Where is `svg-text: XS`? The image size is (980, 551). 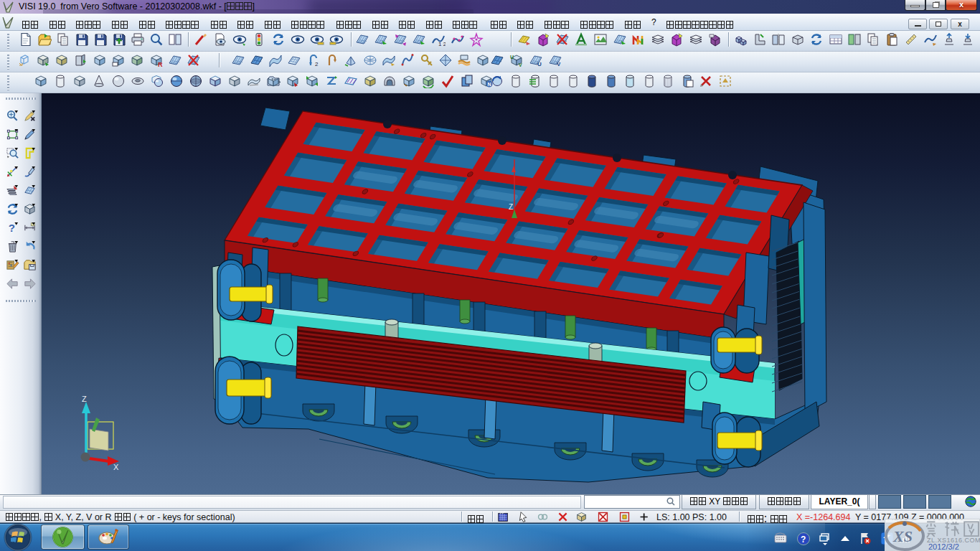
svg-text: XS is located at coordinates (903, 537).